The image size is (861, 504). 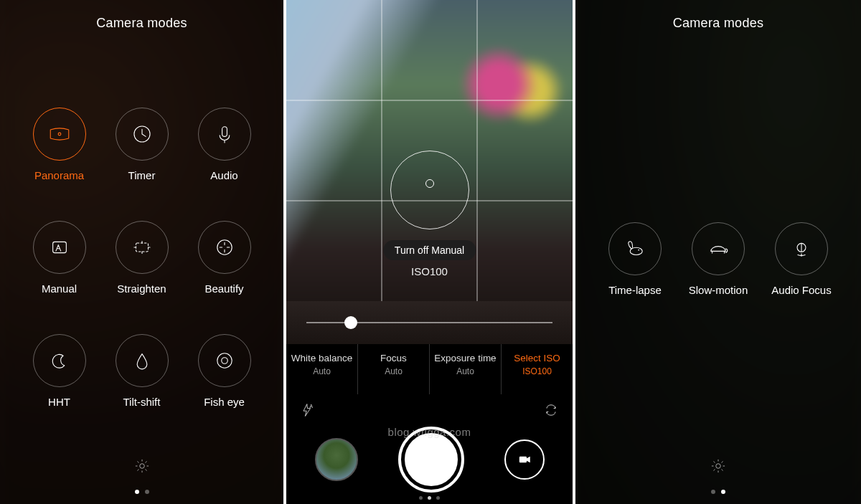 What do you see at coordinates (59, 258) in the screenshot?
I see `mode-manual: Manual` at bounding box center [59, 258].